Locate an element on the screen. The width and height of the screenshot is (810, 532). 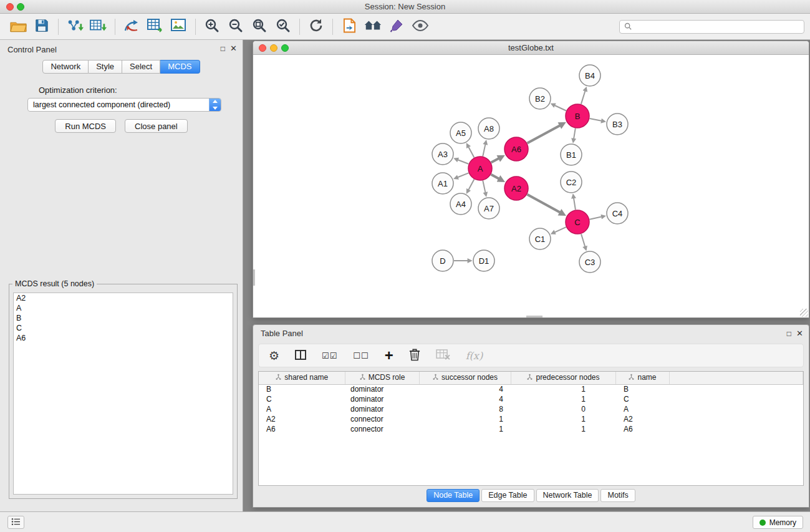
column-header-mcds-role: MCDS role is located at coordinates (382, 378).